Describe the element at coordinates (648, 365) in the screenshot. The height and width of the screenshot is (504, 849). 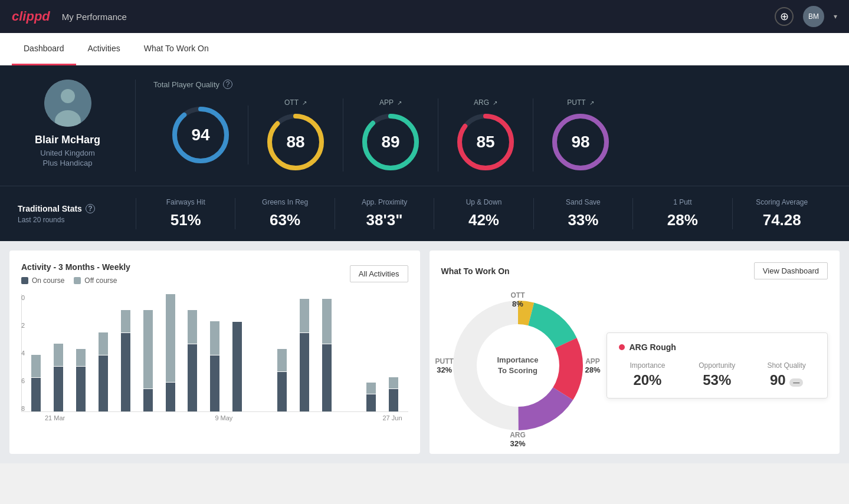
I see `metric-label-importance: Importance` at that location.